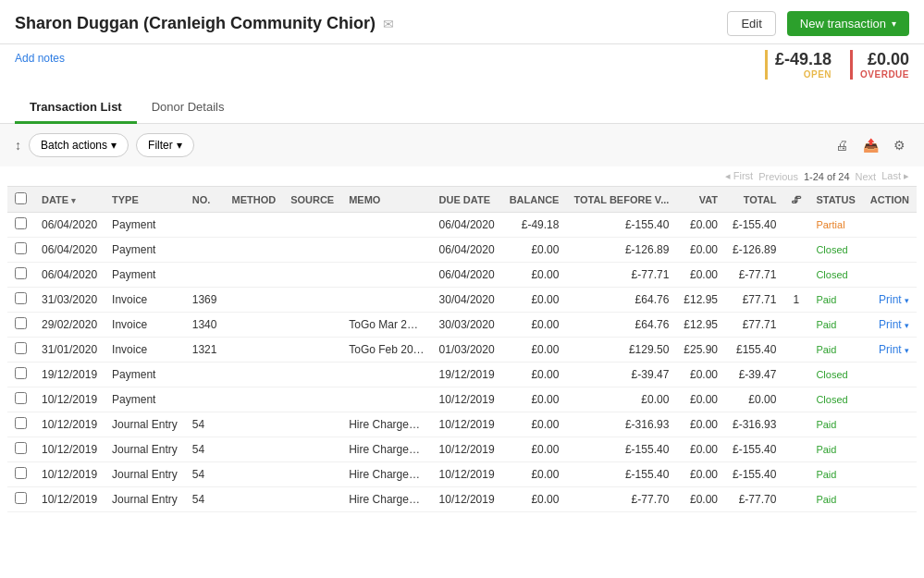 This screenshot has width=924, height=578. What do you see at coordinates (69, 300) in the screenshot?
I see `row-date: 31/03/2020` at bounding box center [69, 300].